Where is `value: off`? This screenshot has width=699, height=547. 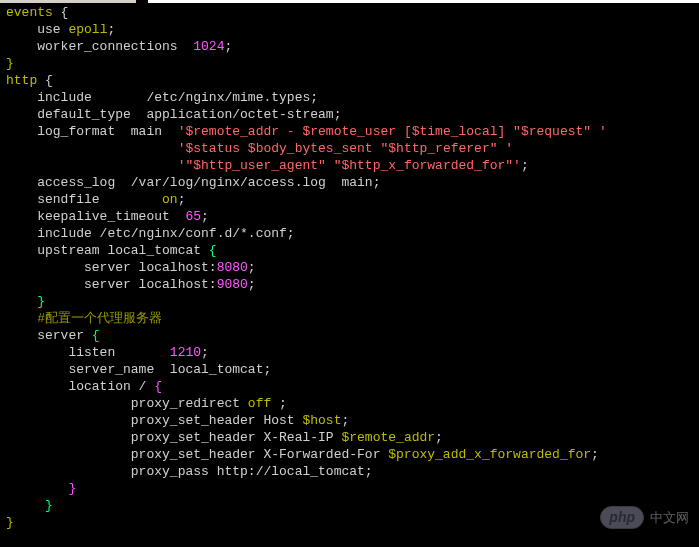
value: off is located at coordinates (260, 404).